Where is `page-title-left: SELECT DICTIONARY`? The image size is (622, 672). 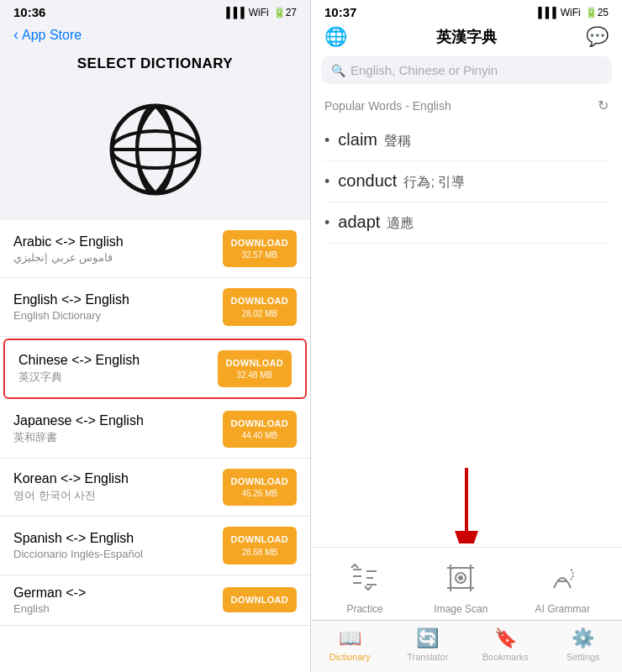
page-title-left: SELECT DICTIONARY is located at coordinates (155, 66).